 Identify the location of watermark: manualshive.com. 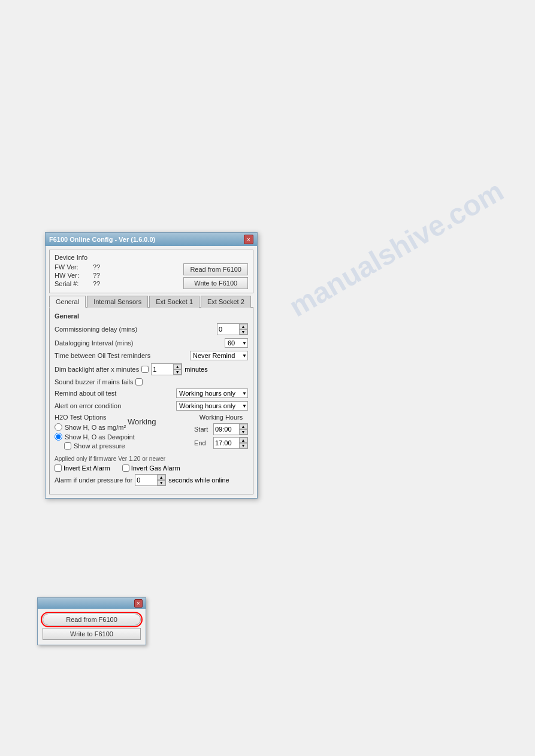
(396, 249).